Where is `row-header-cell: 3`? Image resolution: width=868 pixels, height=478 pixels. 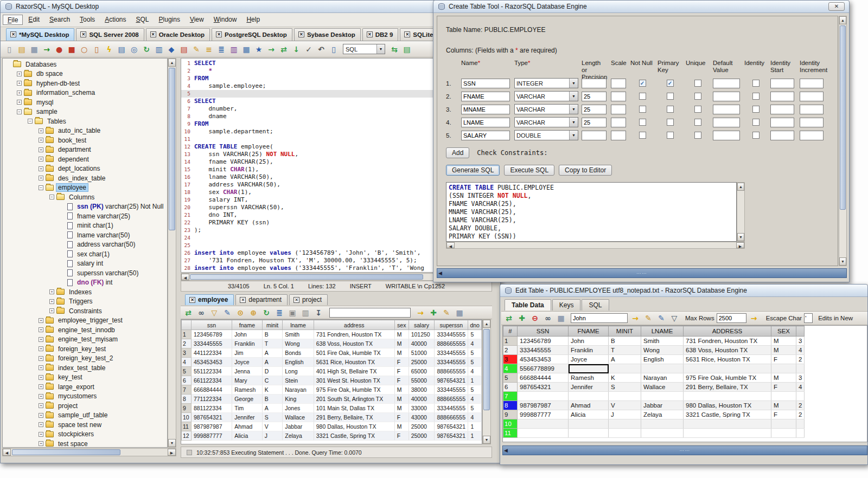 row-header-cell: 3 is located at coordinates (510, 360).